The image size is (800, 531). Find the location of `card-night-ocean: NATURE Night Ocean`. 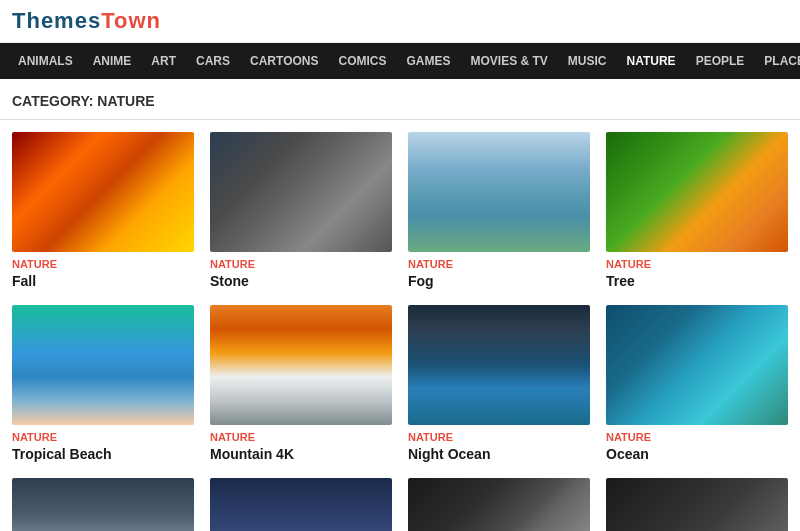

card-night-ocean: NATURE Night Ocean is located at coordinates (499, 384).